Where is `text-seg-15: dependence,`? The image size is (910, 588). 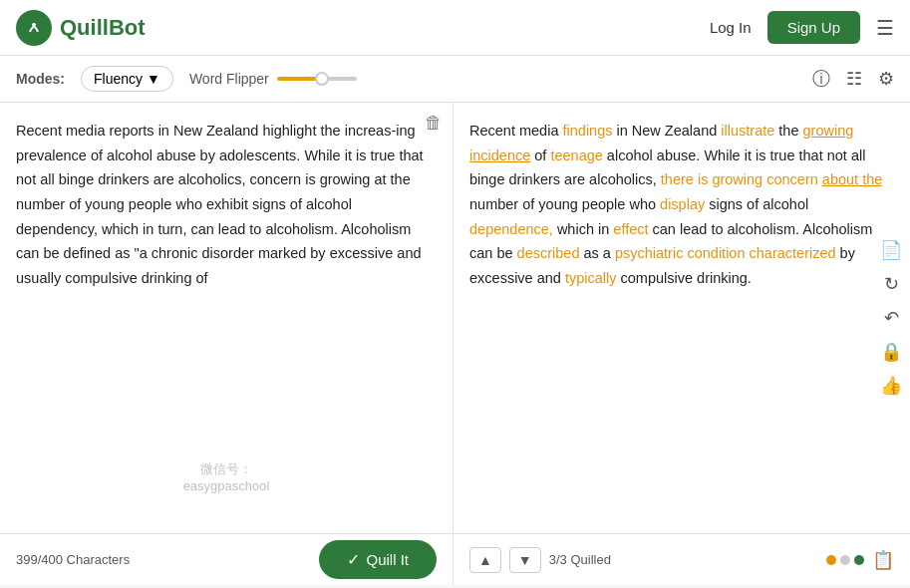
text-seg-15: dependence, is located at coordinates (511, 229).